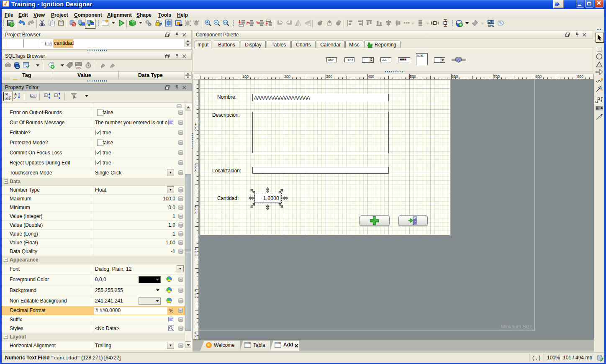 Image resolution: width=606 pixels, height=364 pixels. What do you see at coordinates (15, 98) in the screenshot?
I see `svg-text: Z` at bounding box center [15, 98].